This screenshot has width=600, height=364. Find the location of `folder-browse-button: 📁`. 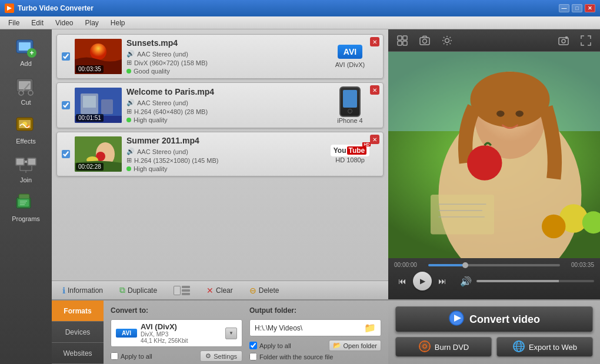

folder-browse-button: 📁 is located at coordinates (370, 328).